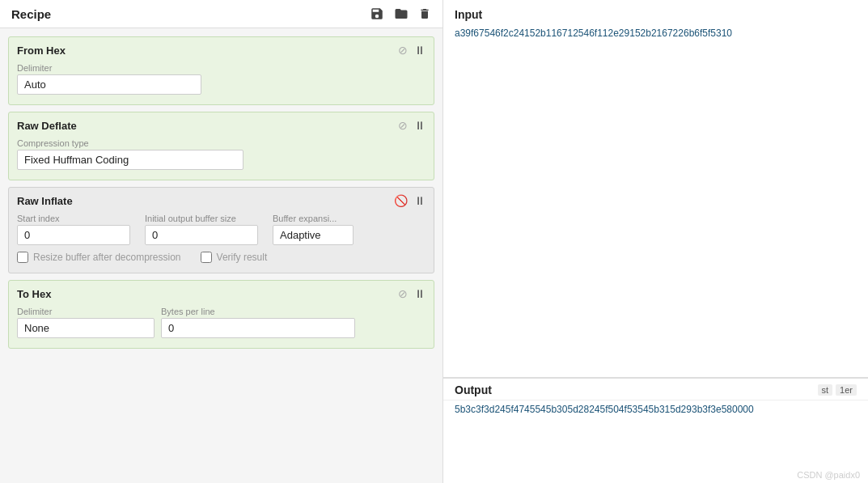  I want to click on raw-inflate-checkboxes: Resize buffer after decompression Verify…, so click(222, 257).